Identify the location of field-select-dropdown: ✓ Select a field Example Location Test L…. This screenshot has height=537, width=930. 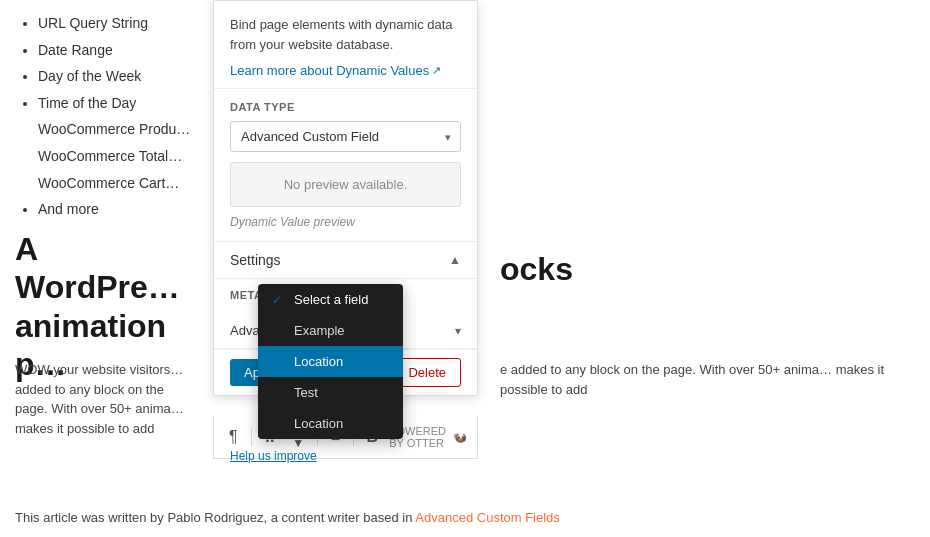
(330, 362).